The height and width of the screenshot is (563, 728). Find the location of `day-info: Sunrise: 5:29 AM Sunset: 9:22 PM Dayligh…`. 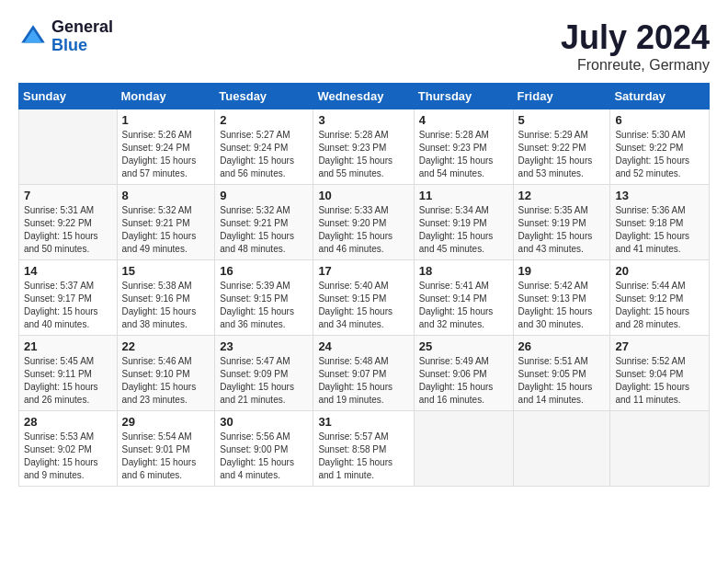

day-info: Sunrise: 5:29 AM Sunset: 9:22 PM Dayligh… is located at coordinates (563, 155).